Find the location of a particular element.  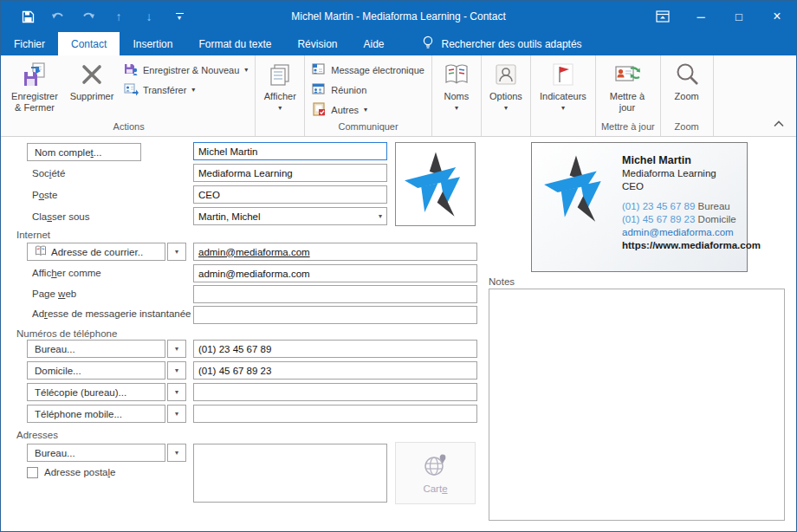

address-textarea is located at coordinates (290, 473).